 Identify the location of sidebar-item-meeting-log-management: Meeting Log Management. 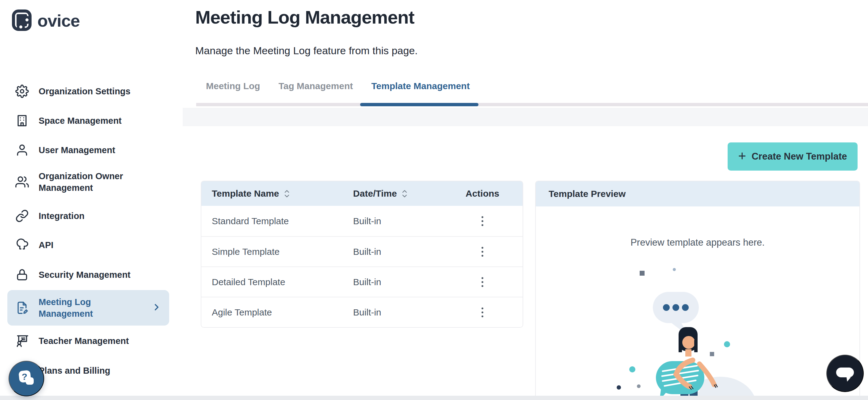
(88, 308).